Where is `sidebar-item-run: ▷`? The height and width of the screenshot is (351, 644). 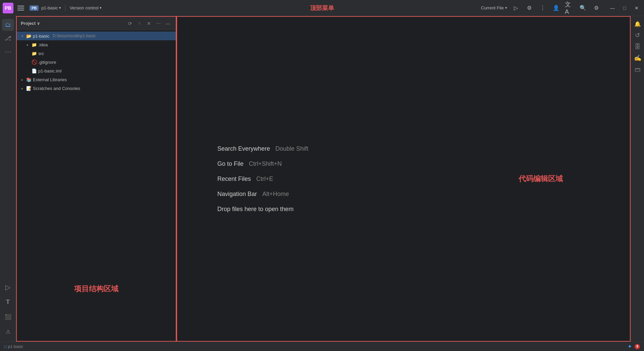 sidebar-item-run: ▷ is located at coordinates (8, 287).